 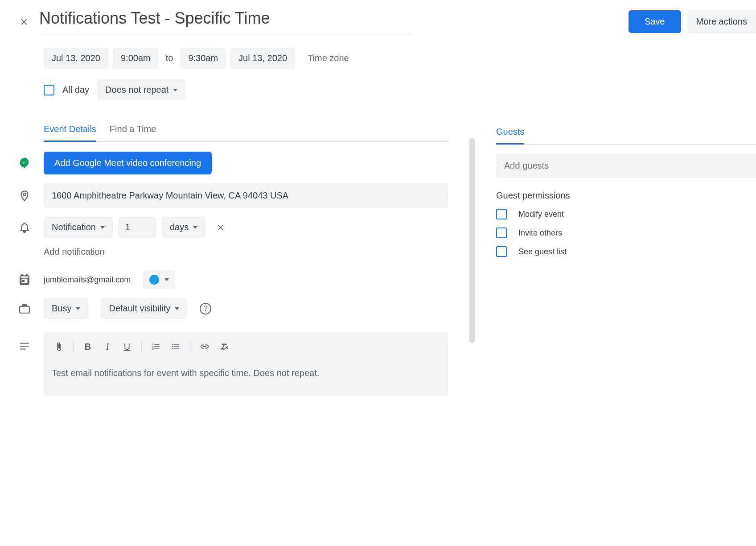 I want to click on timezone-button: Time zone, so click(x=328, y=58).